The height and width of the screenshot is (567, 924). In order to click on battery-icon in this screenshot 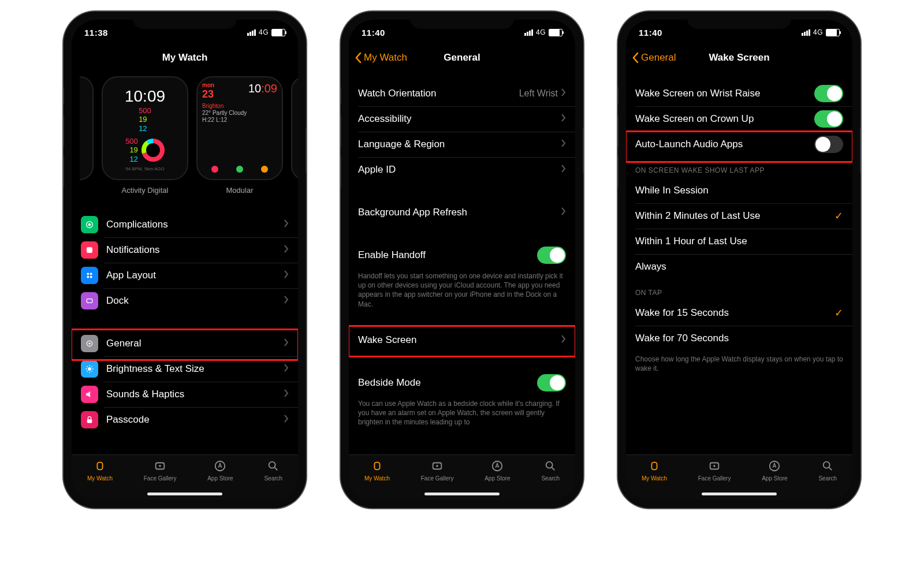, I will do `click(278, 32)`.